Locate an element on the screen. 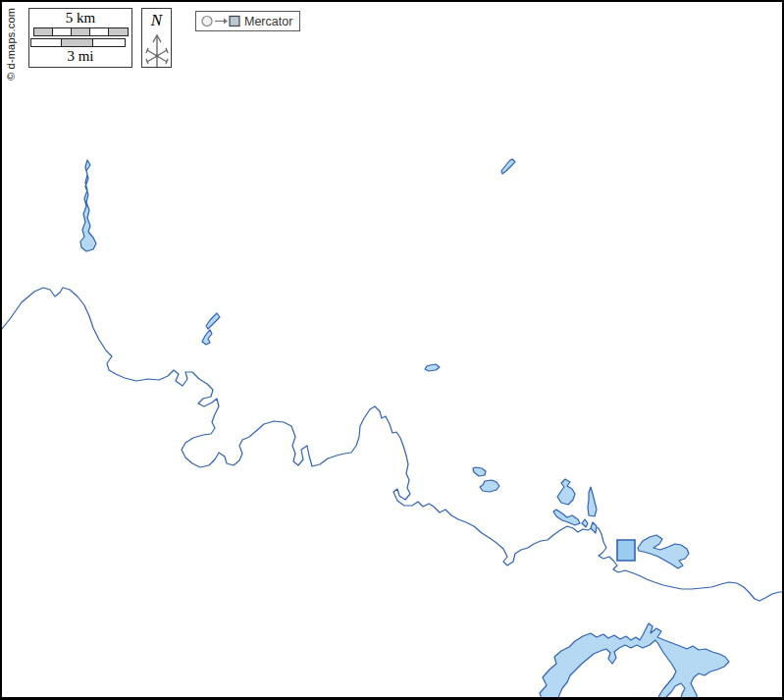 The height and width of the screenshot is (700, 784). projection-label: Mercator is located at coordinates (269, 22).